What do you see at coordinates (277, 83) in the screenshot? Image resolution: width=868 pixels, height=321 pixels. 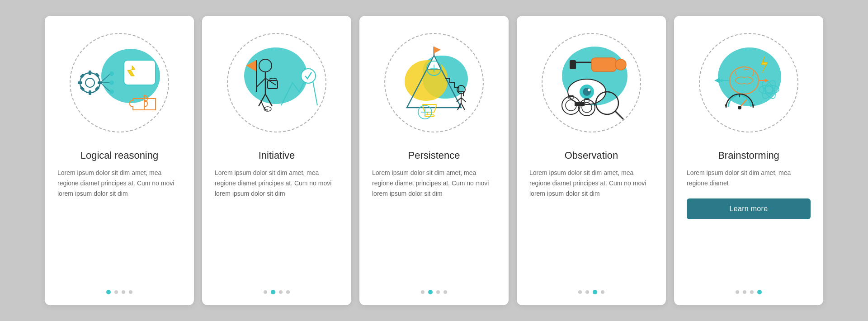 I see `illustration-initiative` at bounding box center [277, 83].